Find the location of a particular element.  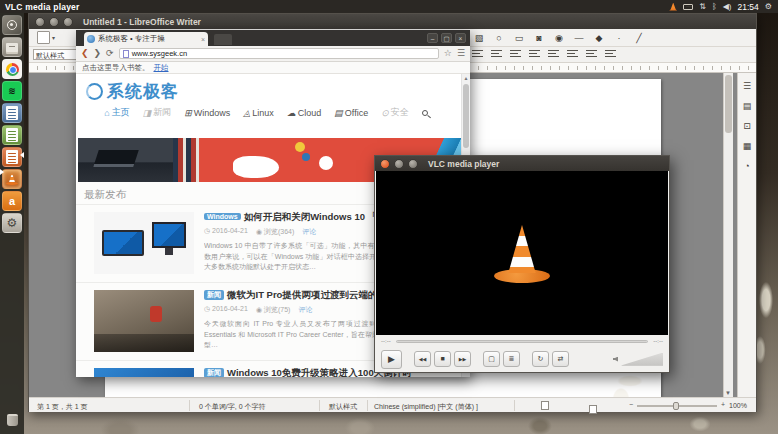

decrease-indent-button is located at coordinates (592, 54).